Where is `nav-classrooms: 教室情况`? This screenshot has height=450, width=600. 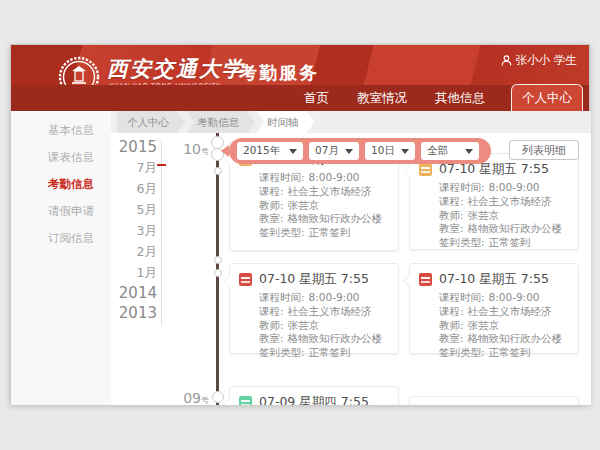 nav-classrooms: 教室情况 is located at coordinates (382, 98).